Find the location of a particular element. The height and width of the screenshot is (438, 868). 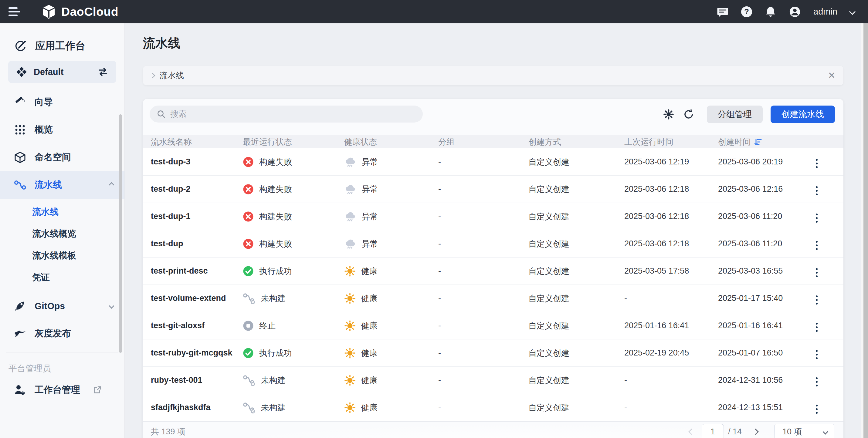

sidebar-item-pipeline: 流水线 is located at coordinates (62, 185).